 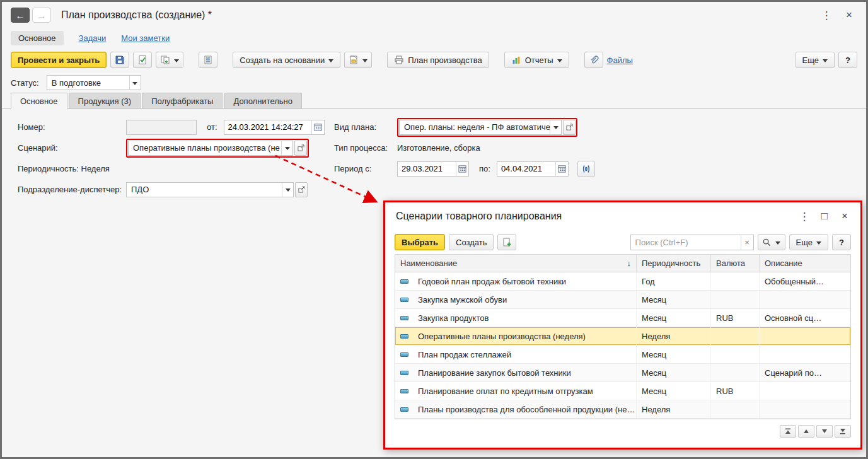 What do you see at coordinates (805, 264) in the screenshot?
I see `column-header-description: Описание` at bounding box center [805, 264].